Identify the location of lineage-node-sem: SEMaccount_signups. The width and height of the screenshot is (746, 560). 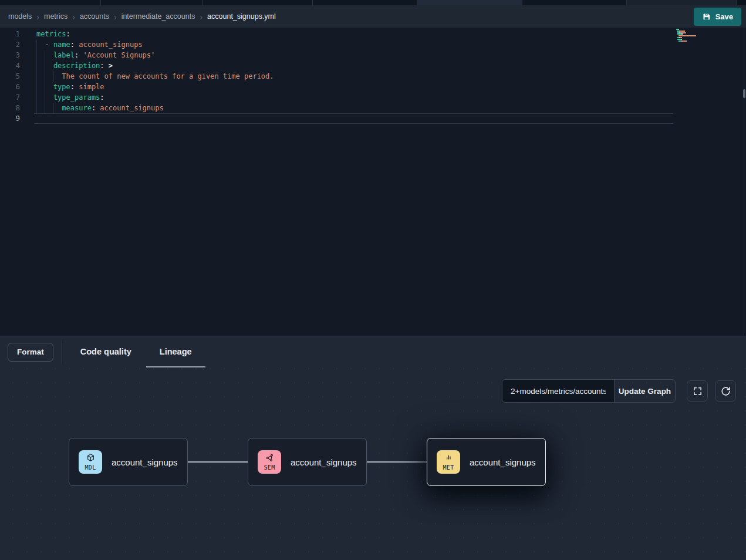
(308, 462).